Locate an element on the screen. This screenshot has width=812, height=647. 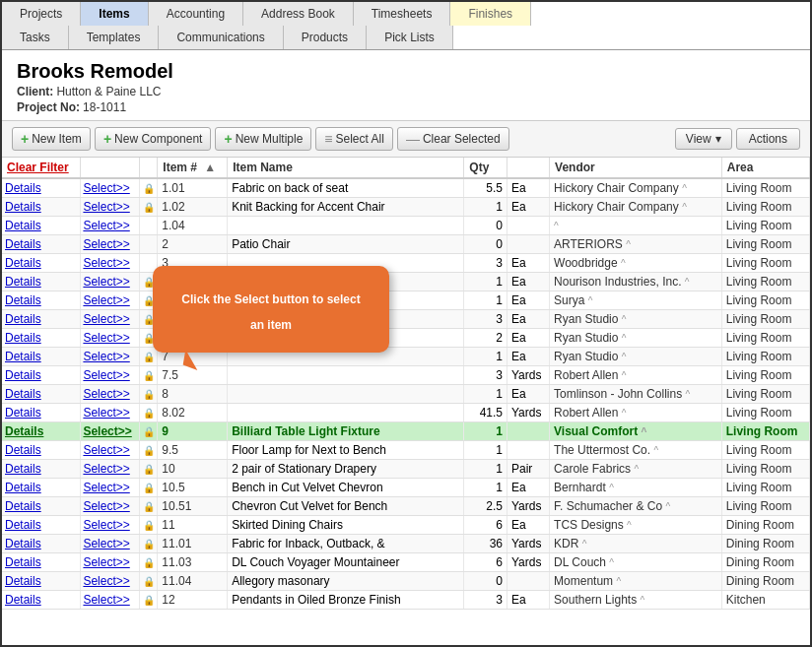
col-filter: Clear Filter is located at coordinates (41, 167).